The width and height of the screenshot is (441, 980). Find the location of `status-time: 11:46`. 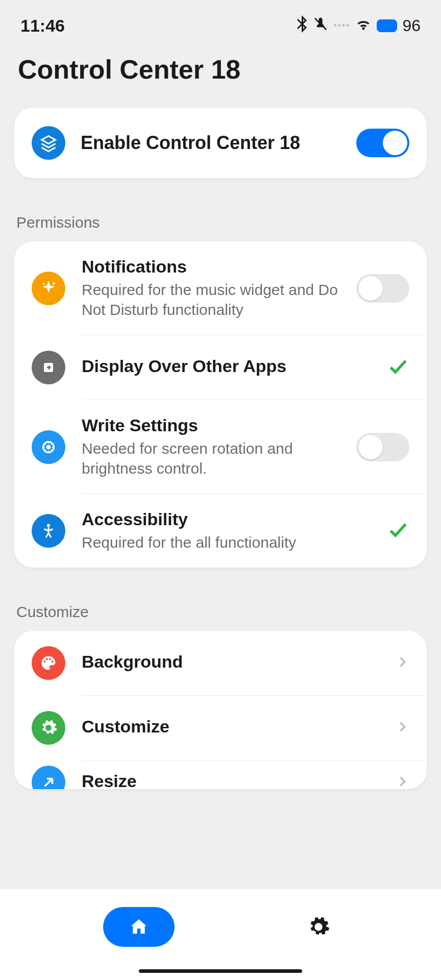

status-time: 11:46 is located at coordinates (43, 26).